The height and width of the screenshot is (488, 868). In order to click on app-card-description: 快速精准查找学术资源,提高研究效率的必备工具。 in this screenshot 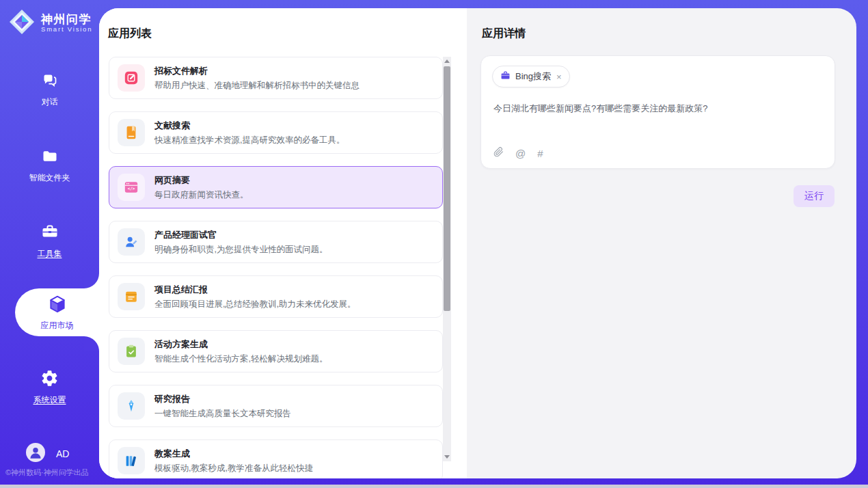, I will do `click(249, 141)`.